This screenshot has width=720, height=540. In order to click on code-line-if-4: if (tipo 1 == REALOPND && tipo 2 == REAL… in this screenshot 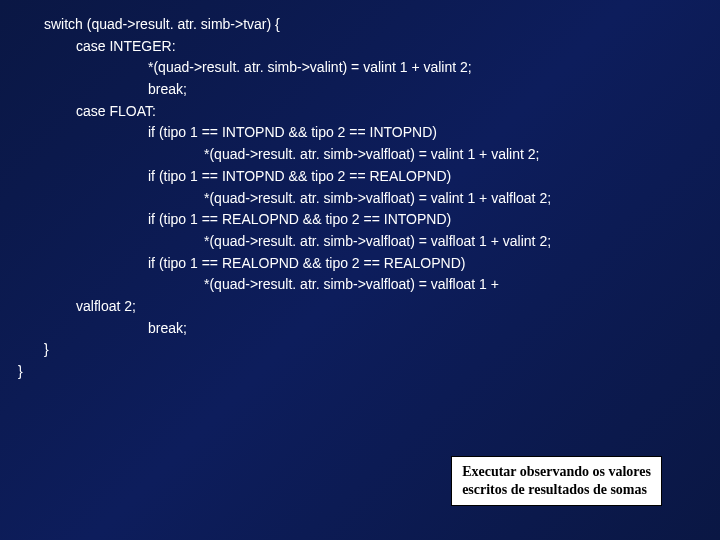, I will do `click(360, 264)`.